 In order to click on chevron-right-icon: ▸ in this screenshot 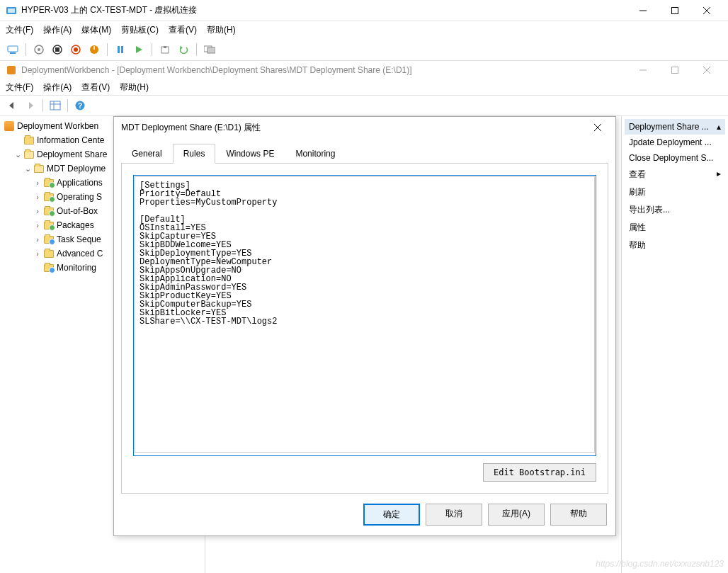, I will do `click(719, 174)`.